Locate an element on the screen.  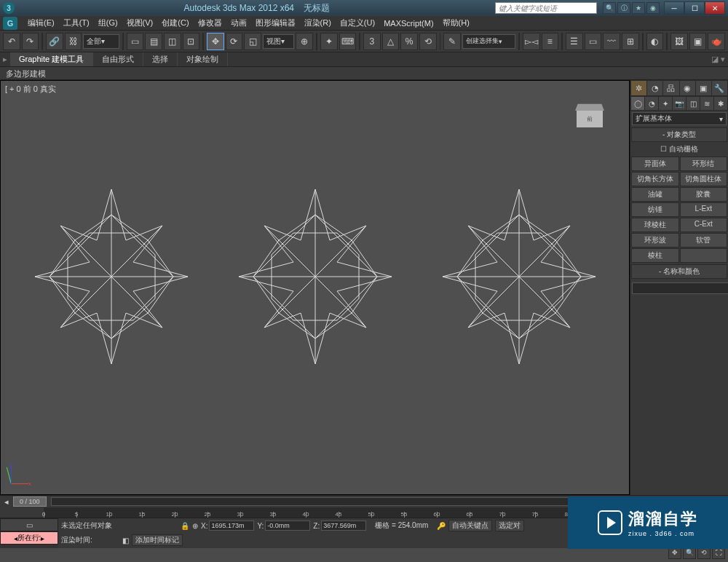
name-color-rollout: - 名称和颜色 is located at coordinates (679, 272).